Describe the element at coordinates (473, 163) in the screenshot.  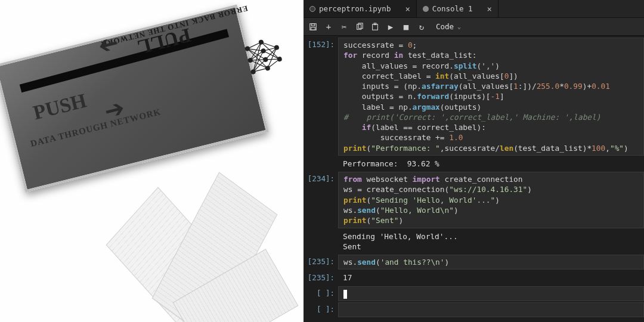
I see `output-cell: Performance: 93.62 %` at that location.